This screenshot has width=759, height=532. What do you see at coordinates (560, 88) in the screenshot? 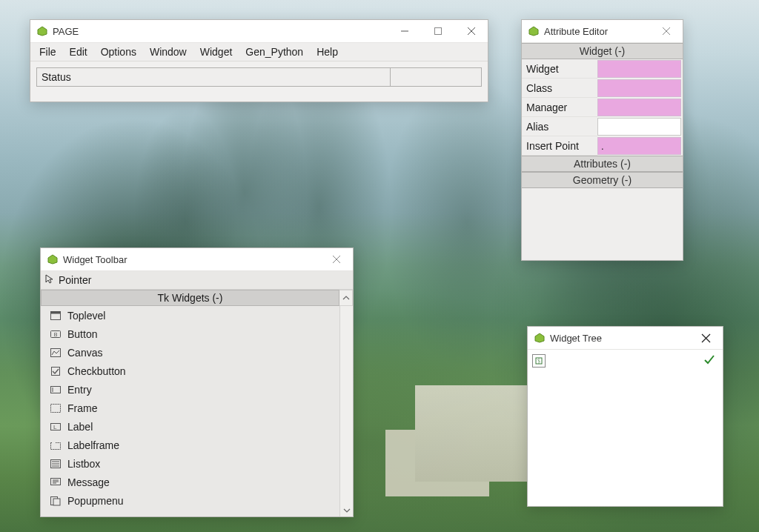
I see `attr-label: Class` at bounding box center [560, 88].